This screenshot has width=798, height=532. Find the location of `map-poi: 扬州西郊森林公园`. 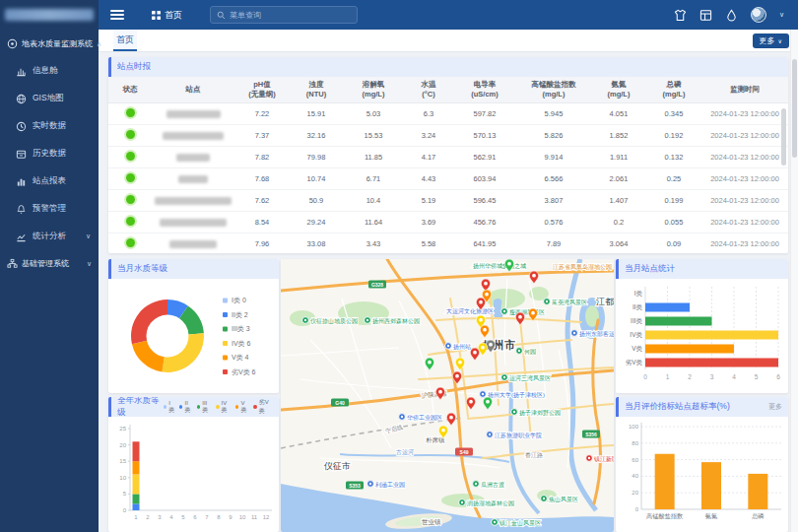

map-poi: 扬州西郊森林公园 is located at coordinates (392, 321).